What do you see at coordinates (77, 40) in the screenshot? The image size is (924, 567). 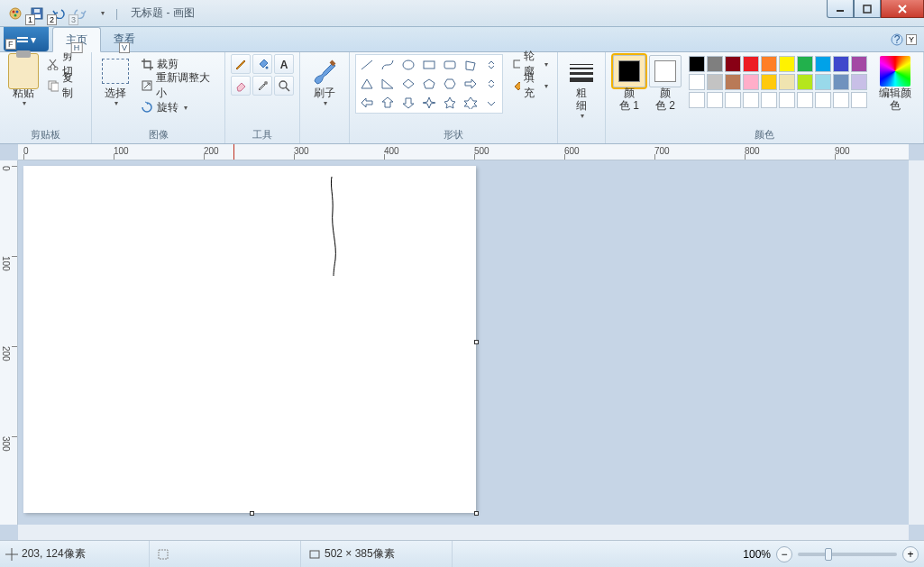 I see `tab-home: 主页 H` at bounding box center [77, 40].